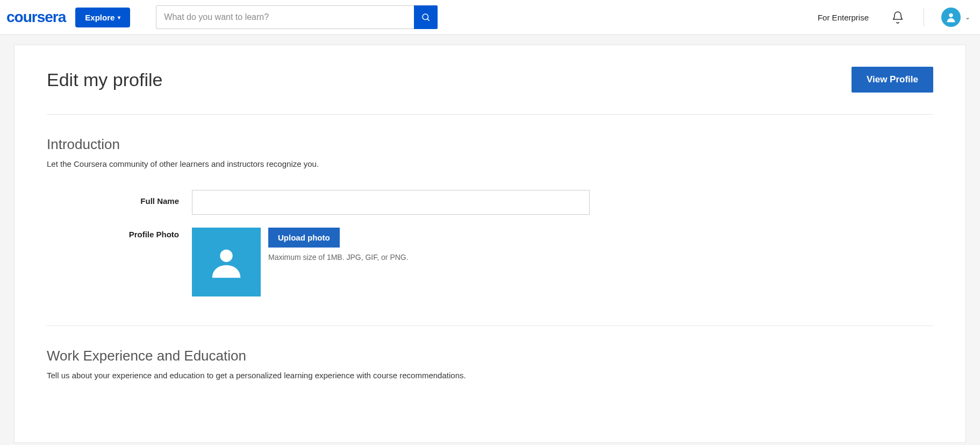 This screenshot has height=445, width=980. What do you see at coordinates (304, 238) in the screenshot?
I see `upload-photo-button: Upload photo` at bounding box center [304, 238].